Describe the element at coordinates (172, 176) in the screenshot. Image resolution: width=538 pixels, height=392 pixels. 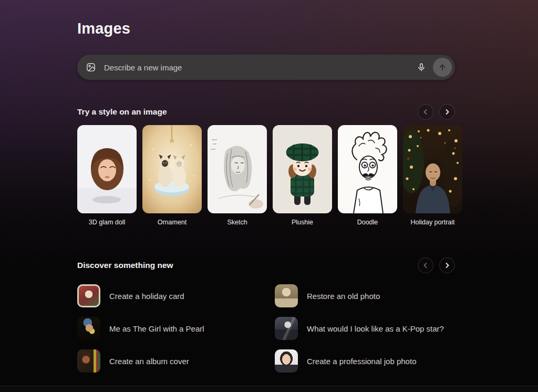
I see `style-card-ornament: Ornament` at that location.